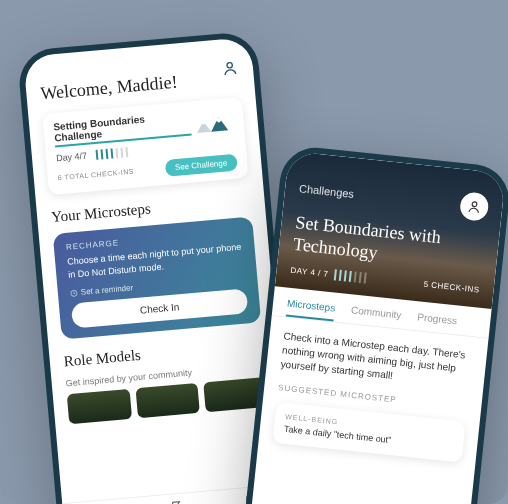 This screenshot has height=504, width=508. I want to click on challenges-label: Challenges, so click(394, 198).